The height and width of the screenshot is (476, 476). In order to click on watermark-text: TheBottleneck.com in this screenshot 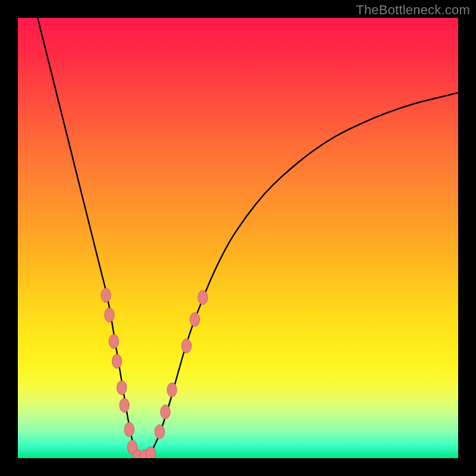, I will do `click(413, 10)`.